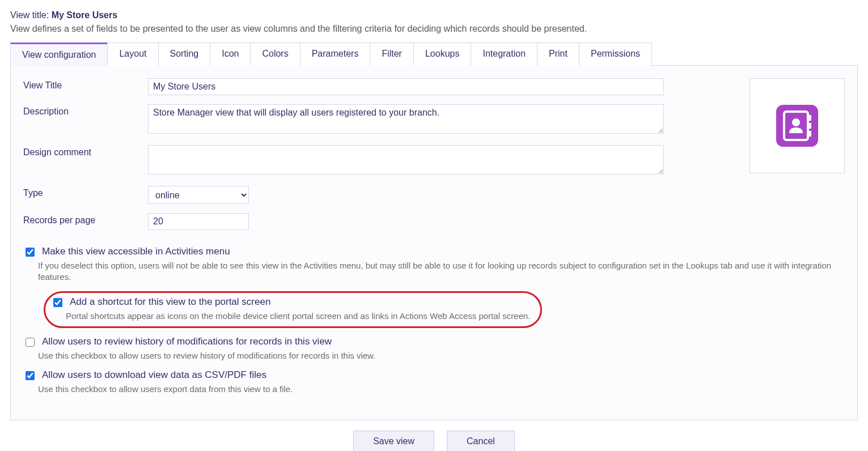 Image resolution: width=868 pixels, height=451 pixels. Describe the element at coordinates (442, 54) in the screenshot. I see `tab-lookups: Lookups` at that location.